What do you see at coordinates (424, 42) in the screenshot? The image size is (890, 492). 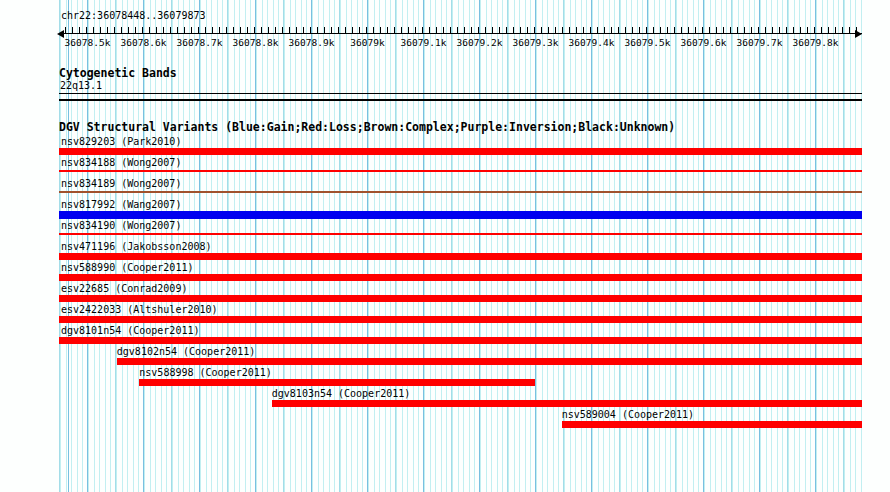 I see `ruler-tick-label: 36079.1k` at bounding box center [424, 42].